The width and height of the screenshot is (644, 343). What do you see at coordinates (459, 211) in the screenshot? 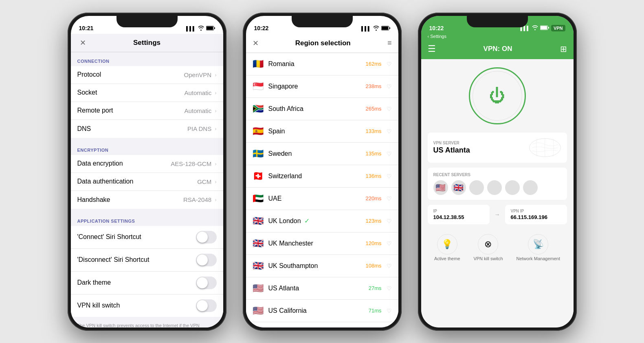
I see `ip-label: IP` at bounding box center [459, 211].